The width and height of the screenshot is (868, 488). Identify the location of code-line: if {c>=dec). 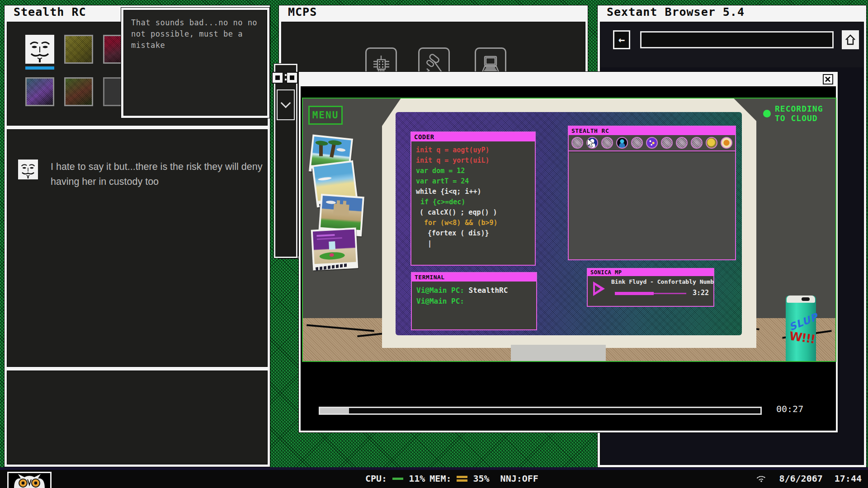
(476, 202).